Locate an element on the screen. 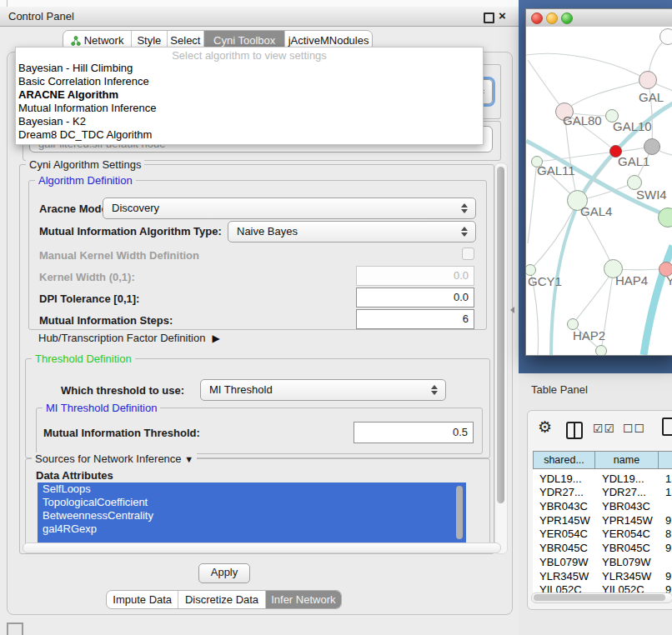 The height and width of the screenshot is (635, 672). data-attributes-list: SelfLoops TopologicalCoefficient Between… is located at coordinates (252, 513).